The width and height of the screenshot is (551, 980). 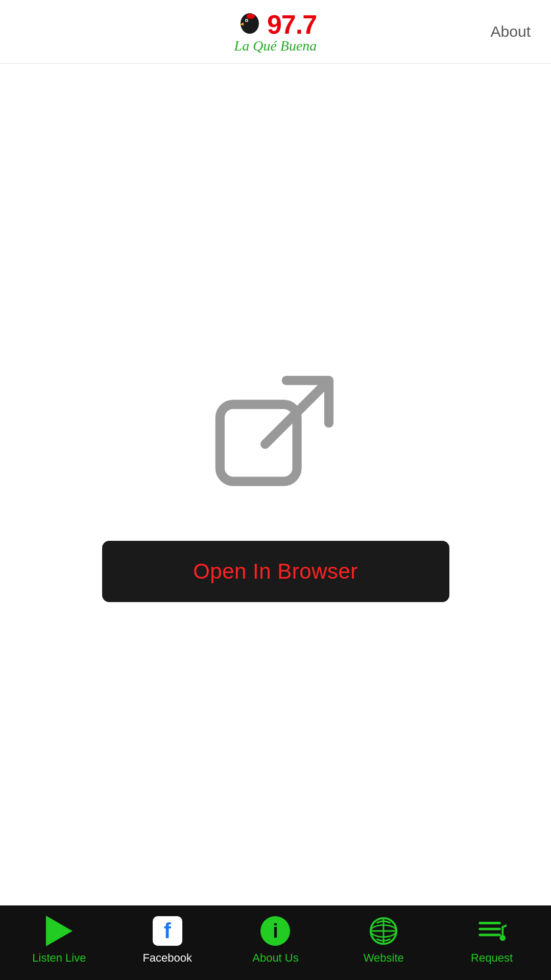 What do you see at coordinates (276, 434) in the screenshot?
I see `external-link-icon` at bounding box center [276, 434].